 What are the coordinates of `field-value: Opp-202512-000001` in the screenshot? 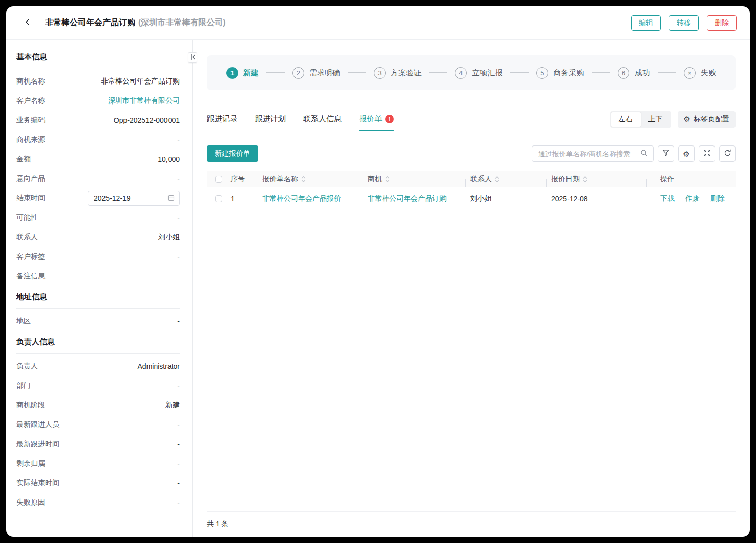 It's located at (146, 120).